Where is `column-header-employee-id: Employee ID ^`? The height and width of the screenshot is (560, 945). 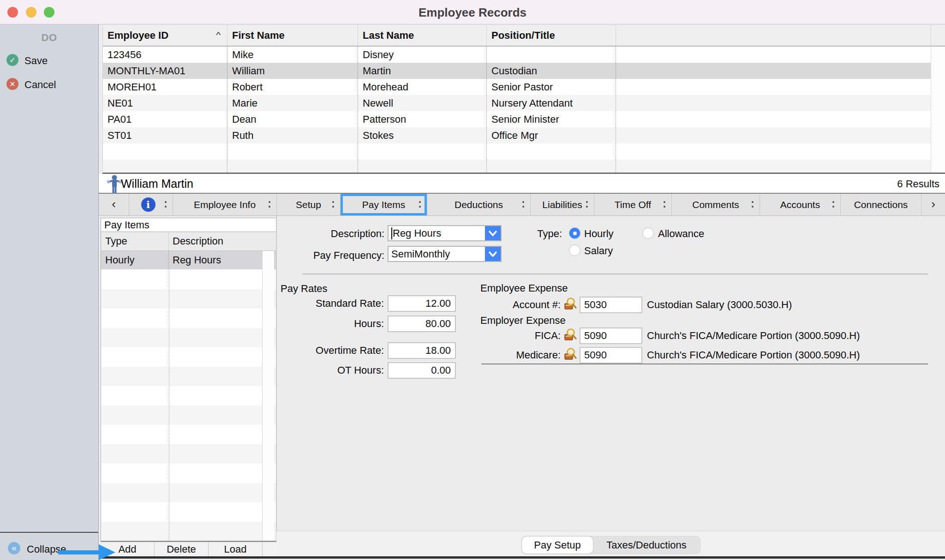 column-header-employee-id: Employee ID ^ is located at coordinates (165, 36).